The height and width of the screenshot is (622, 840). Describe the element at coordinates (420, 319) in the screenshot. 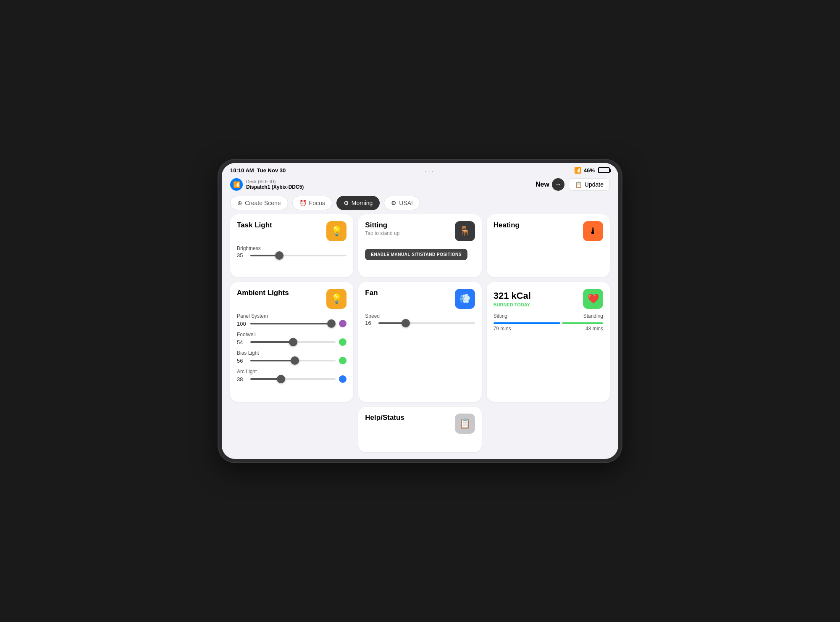

I see `fan-speed-group: Speed 16` at that location.